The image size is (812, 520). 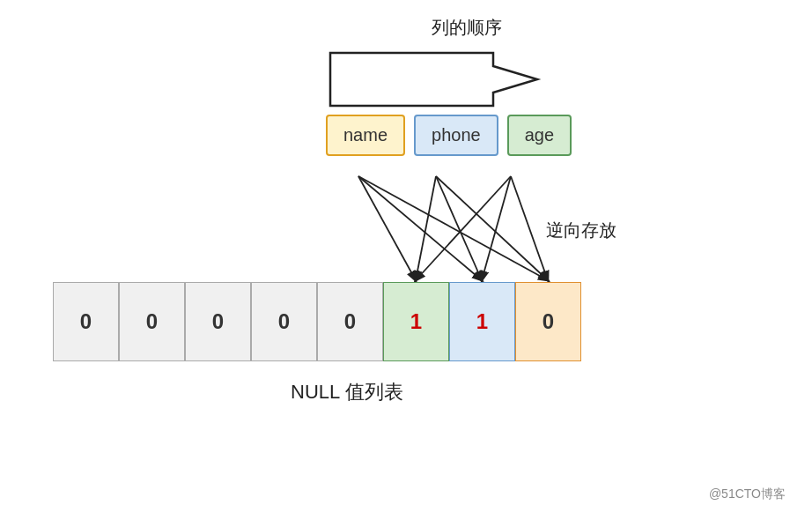 I want to click on bit-cell-5: 1, so click(x=416, y=322).